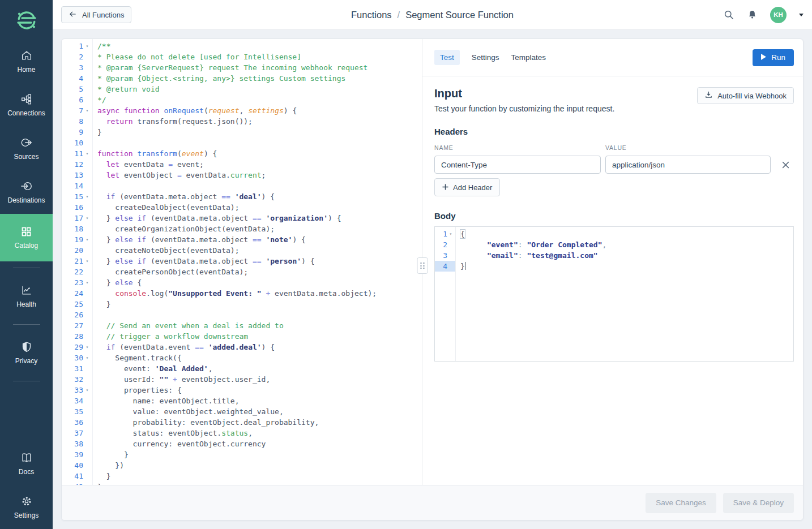  I want to click on code-line: 39 }, so click(242, 455).